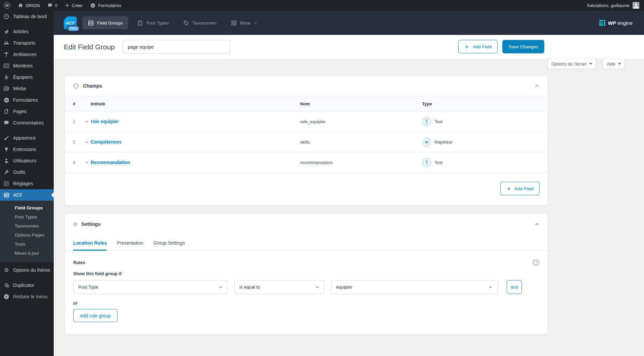  Describe the element at coordinates (27, 253) in the screenshot. I see `submenu-item-mises-a-jour: Mises à jour` at that location.